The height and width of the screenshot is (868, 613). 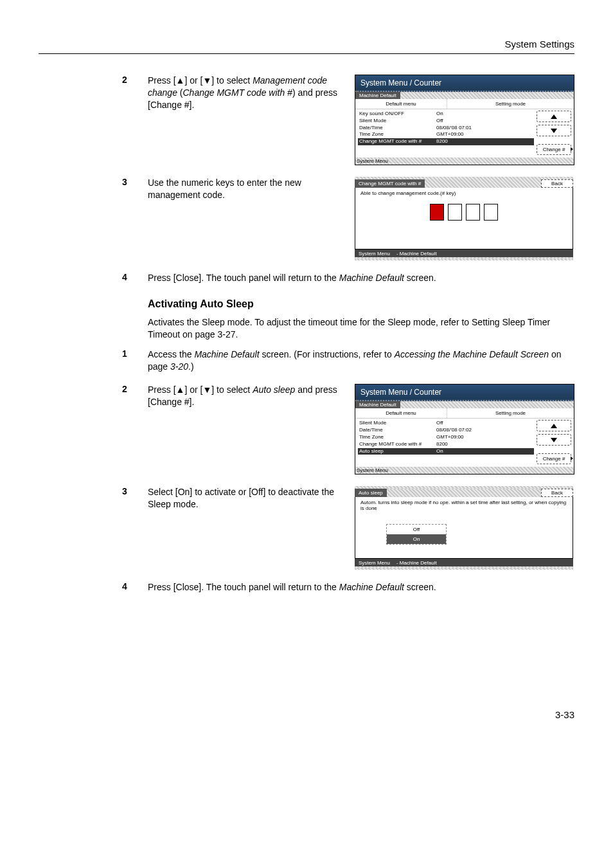 I want to click on option-group: Off On, so click(x=416, y=534).